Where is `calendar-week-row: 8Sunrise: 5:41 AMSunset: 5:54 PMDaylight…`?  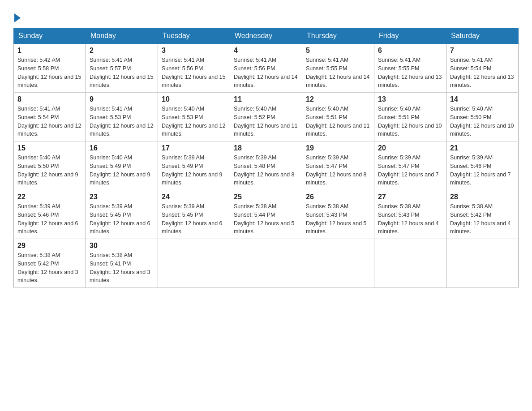 calendar-week-row: 8Sunrise: 5:41 AMSunset: 5:54 PMDaylight… is located at coordinates (266, 117).